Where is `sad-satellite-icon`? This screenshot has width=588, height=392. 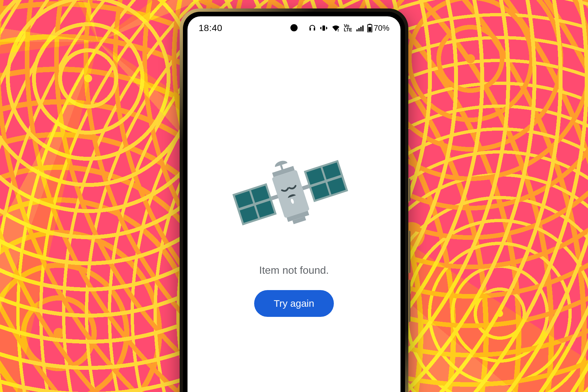
sad-satellite-icon is located at coordinates (290, 191).